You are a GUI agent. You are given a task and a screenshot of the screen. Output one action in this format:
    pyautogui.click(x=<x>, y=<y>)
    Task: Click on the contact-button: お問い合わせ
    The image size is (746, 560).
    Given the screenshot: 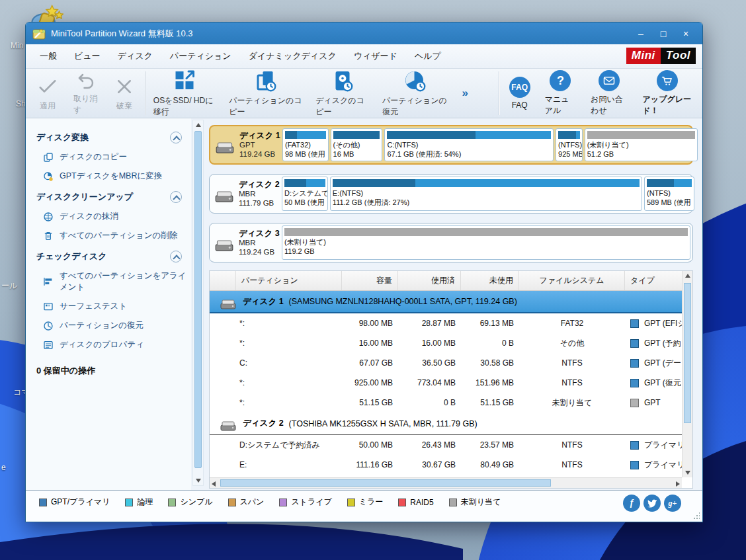 What is the action you would take?
    pyautogui.click(x=609, y=93)
    